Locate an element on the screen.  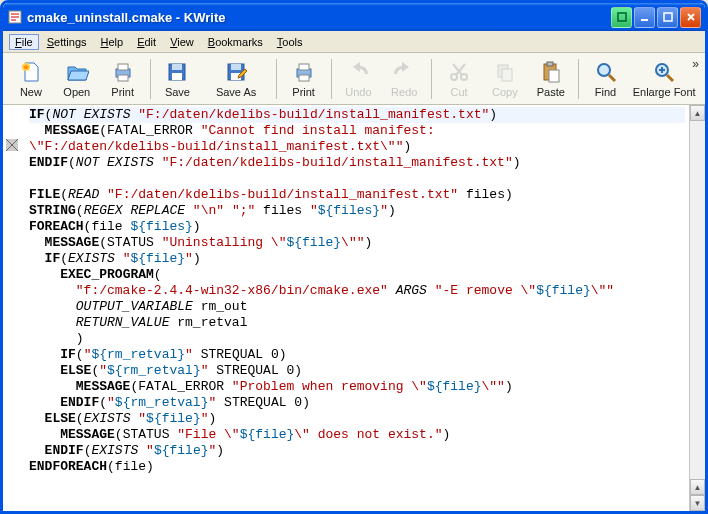
enlarge-font-button: Enlarge Font is located at coordinates (664, 79).